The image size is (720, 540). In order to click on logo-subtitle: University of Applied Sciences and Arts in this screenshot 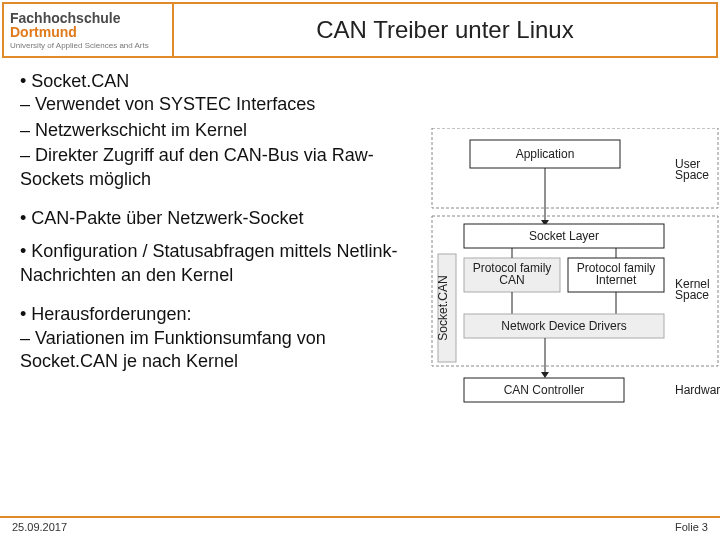, I will do `click(91, 46)`.